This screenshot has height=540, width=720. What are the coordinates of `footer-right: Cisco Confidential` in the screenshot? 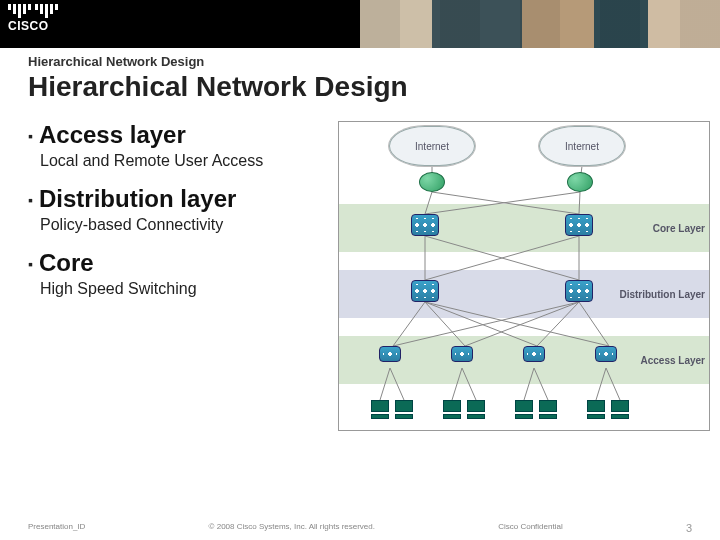 It's located at (530, 528).